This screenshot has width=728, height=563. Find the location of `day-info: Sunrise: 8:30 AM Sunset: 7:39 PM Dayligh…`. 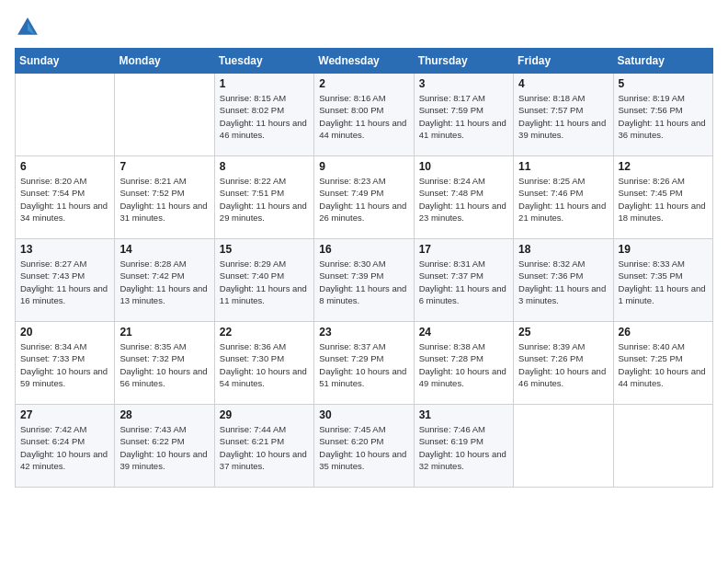

day-info: Sunrise: 8:30 AM Sunset: 7:39 PM Dayligh… is located at coordinates (364, 282).